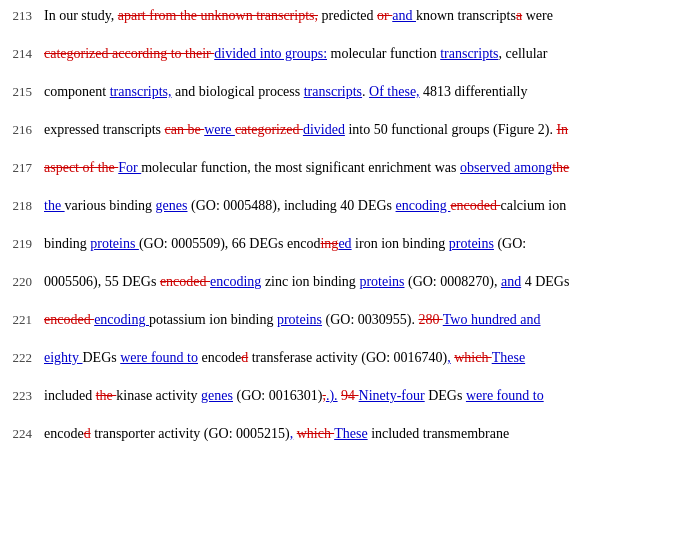 This screenshot has height=545, width=682. Describe the element at coordinates (22, 15) in the screenshot. I see `line-number: 213` at that location.